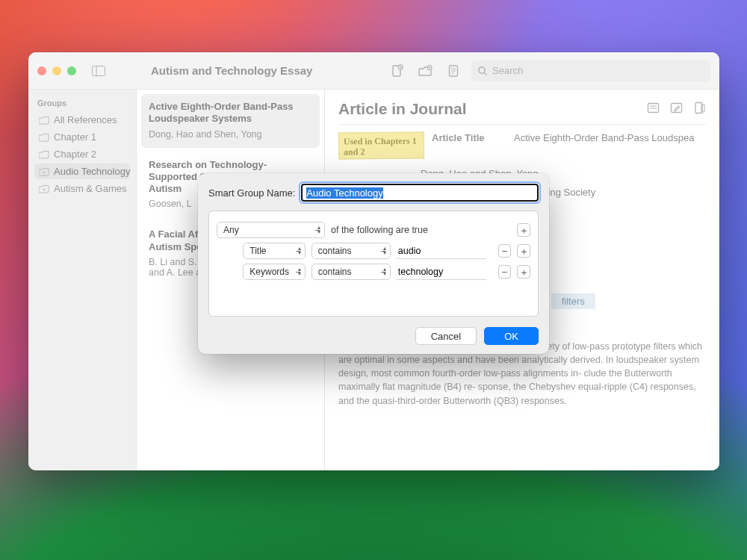 The width and height of the screenshot is (747, 560). Describe the element at coordinates (274, 251) in the screenshot. I see `rule-field-select: Title ▴▾` at that location.